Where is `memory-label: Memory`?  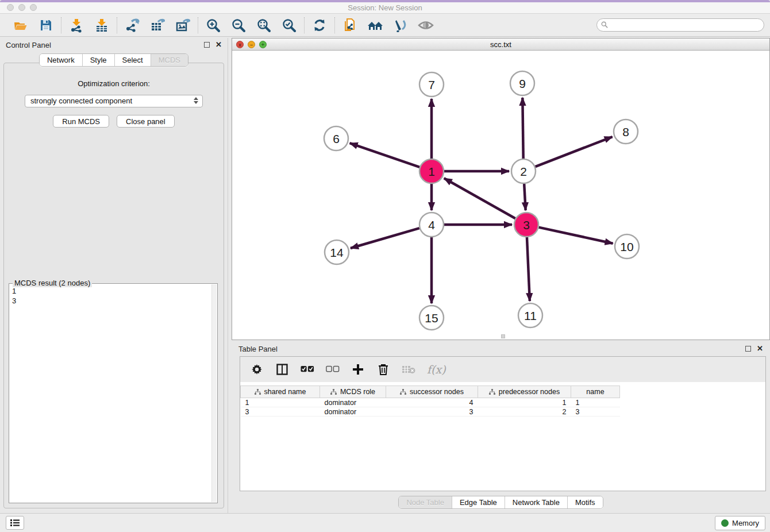
memory-label: Memory is located at coordinates (746, 523).